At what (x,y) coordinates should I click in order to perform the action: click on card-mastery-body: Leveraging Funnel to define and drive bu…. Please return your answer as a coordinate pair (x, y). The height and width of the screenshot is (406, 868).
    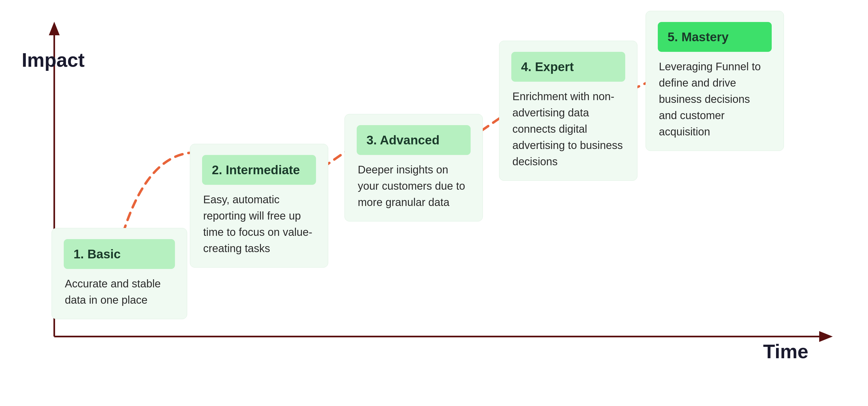
    Looking at the image, I should click on (715, 99).